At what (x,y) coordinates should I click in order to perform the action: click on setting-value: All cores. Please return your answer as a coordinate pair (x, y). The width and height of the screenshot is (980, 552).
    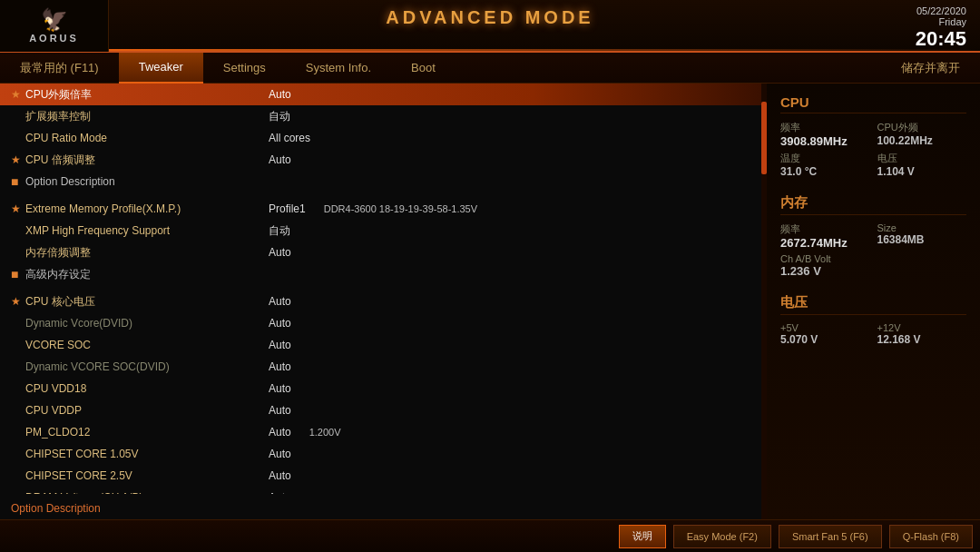
    Looking at the image, I should click on (289, 138).